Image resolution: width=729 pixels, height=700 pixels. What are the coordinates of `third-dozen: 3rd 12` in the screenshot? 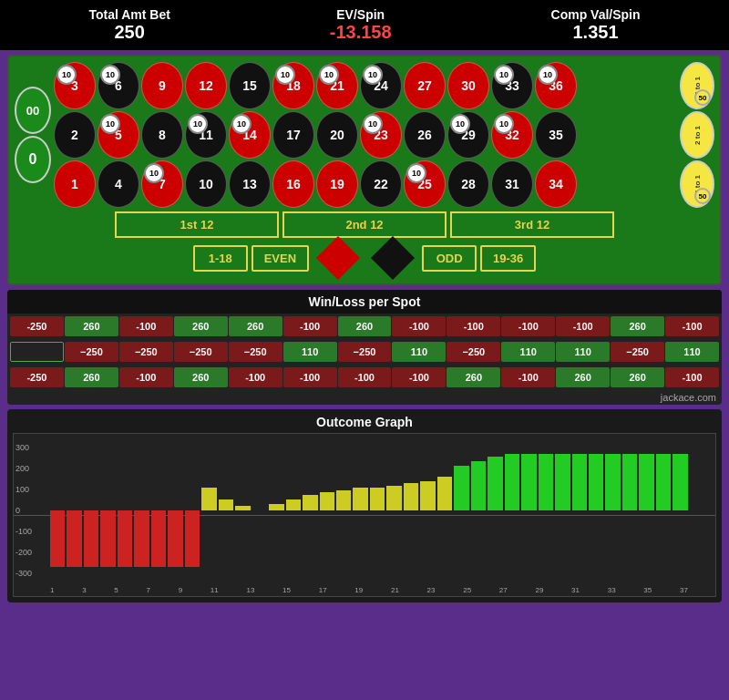 It's located at (532, 224).